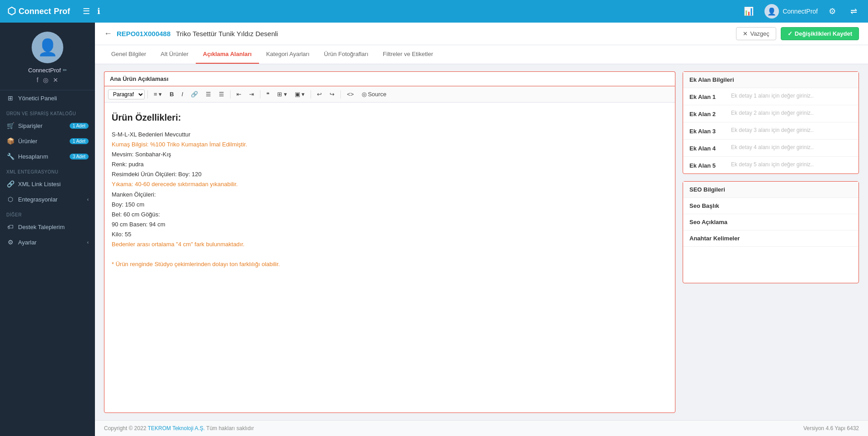 This screenshot has width=868, height=436. What do you see at coordinates (756, 33) in the screenshot?
I see `cancel-button: ✕ Vazgeç` at bounding box center [756, 33].